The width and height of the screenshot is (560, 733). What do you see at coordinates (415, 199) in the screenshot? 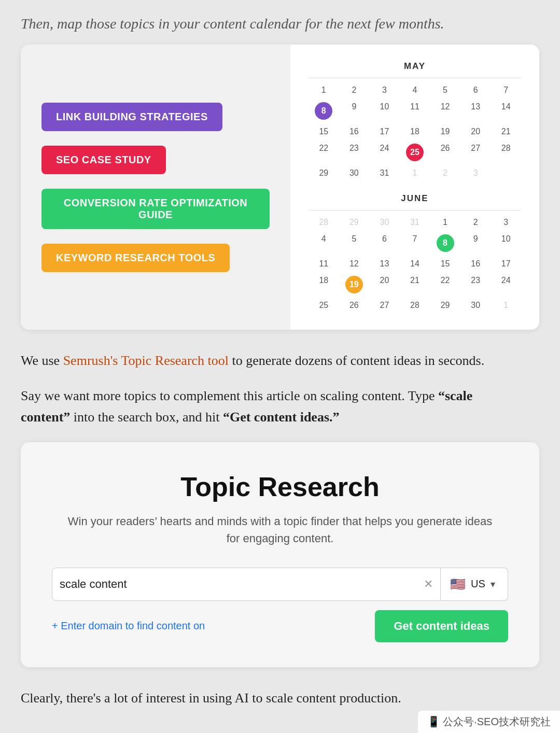
I see `june-title: JUNE` at bounding box center [415, 199].